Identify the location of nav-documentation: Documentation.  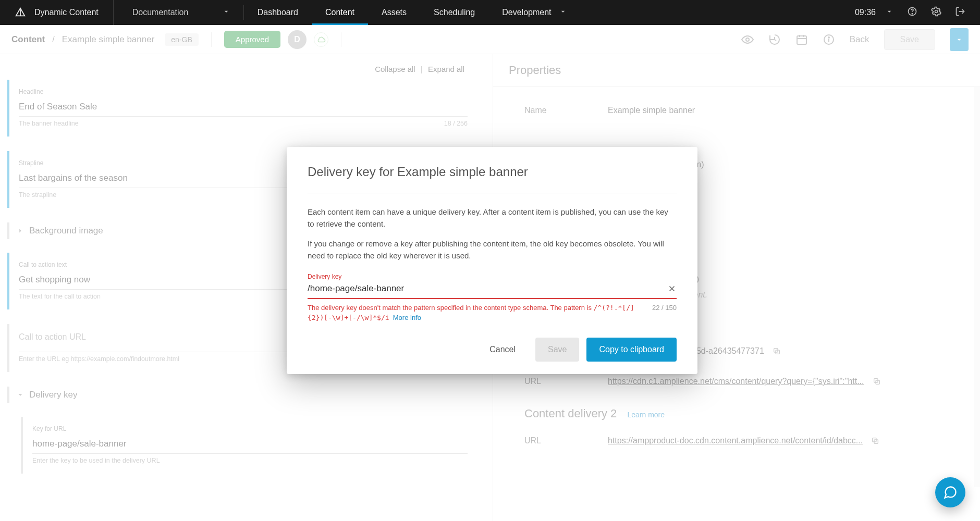
(181, 13).